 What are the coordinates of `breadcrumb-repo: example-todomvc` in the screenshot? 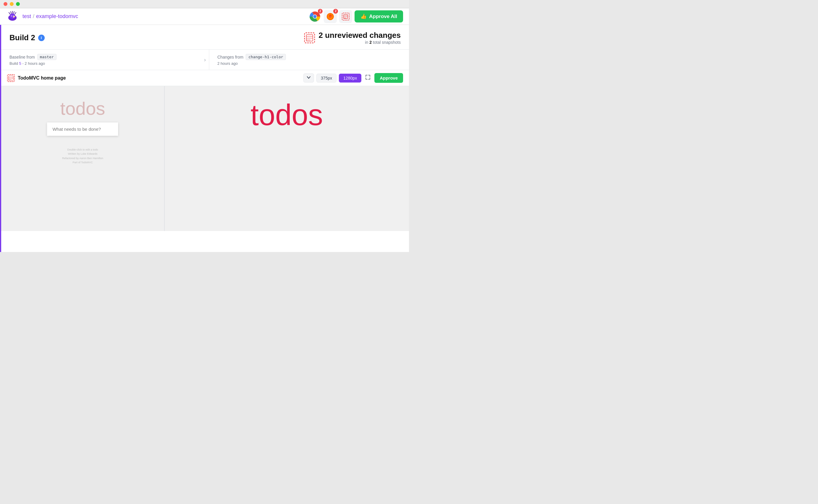 It's located at (57, 17).